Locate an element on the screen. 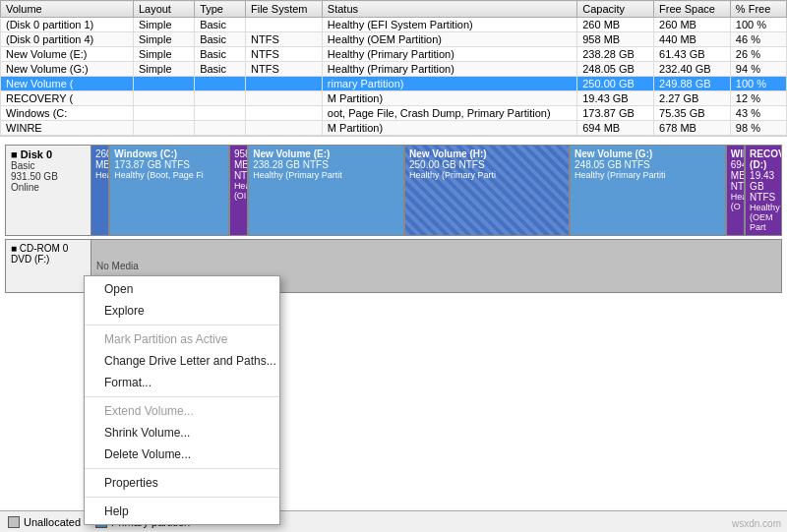 This screenshot has width=787, height=532. partition-block: New Volume (G:) 248.05 GB NTFS Healthy (… is located at coordinates (649, 191).